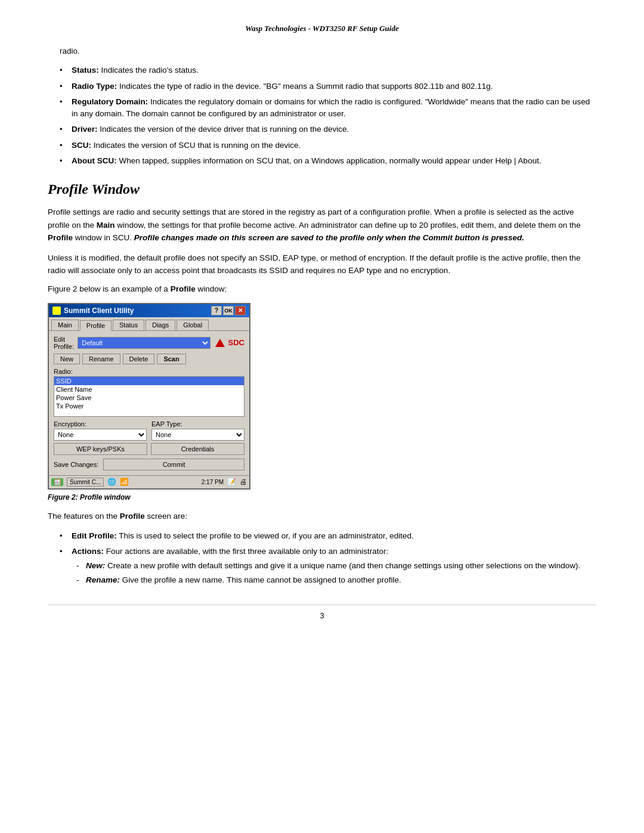 The image size is (644, 833). What do you see at coordinates (67, 359) in the screenshot?
I see `new-button: New` at bounding box center [67, 359].